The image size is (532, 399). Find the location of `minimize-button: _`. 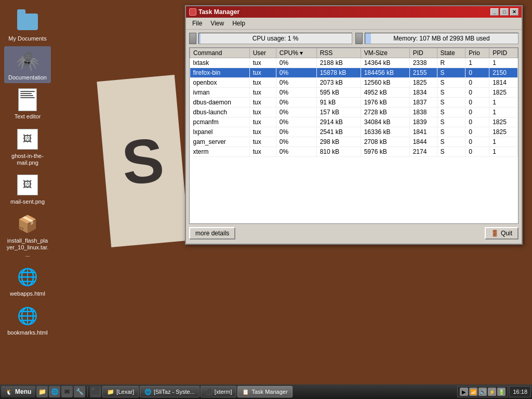

minimize-button: _ is located at coordinates (495, 12).